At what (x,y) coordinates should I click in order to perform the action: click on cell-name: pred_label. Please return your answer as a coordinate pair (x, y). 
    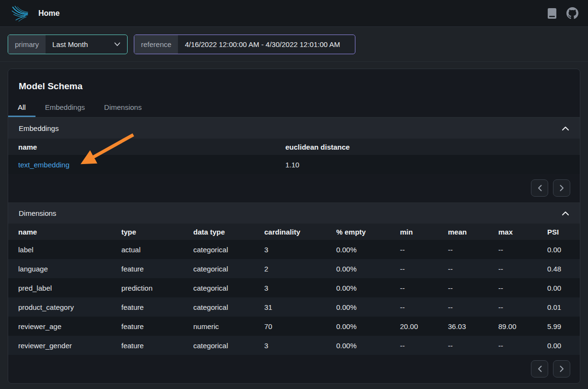
    Looking at the image, I should click on (59, 288).